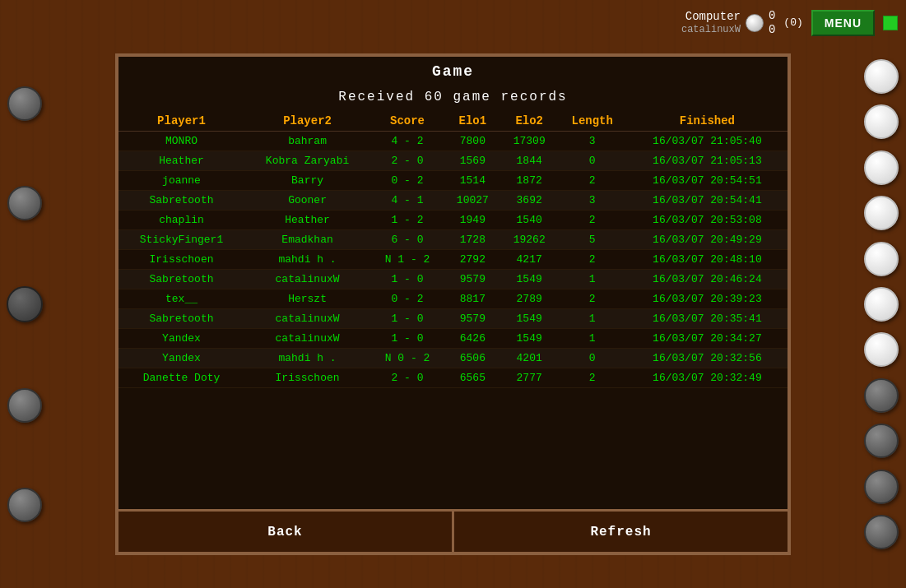  I want to click on cell-10-4: 1549, so click(530, 339).